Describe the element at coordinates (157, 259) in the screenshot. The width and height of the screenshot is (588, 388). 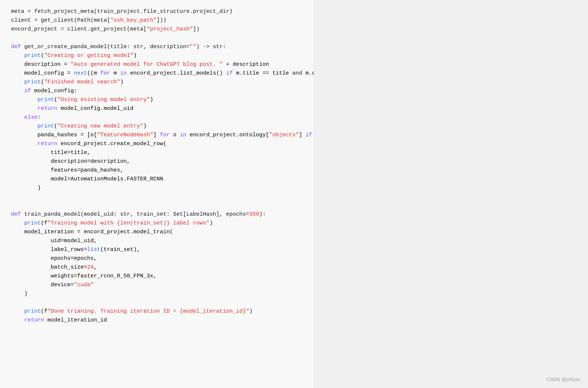
I see `code-line-29: epochs=epochs,` at that location.